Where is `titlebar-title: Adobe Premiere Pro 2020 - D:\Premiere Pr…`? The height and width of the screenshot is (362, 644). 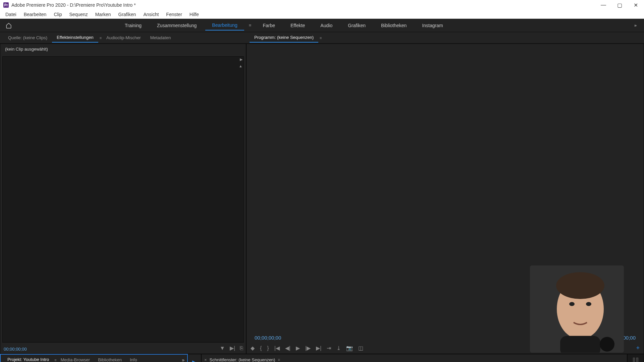
titlebar-title: Adobe Premiere Pro 2020 - D:\Premiere Pr… is located at coordinates (305, 5).